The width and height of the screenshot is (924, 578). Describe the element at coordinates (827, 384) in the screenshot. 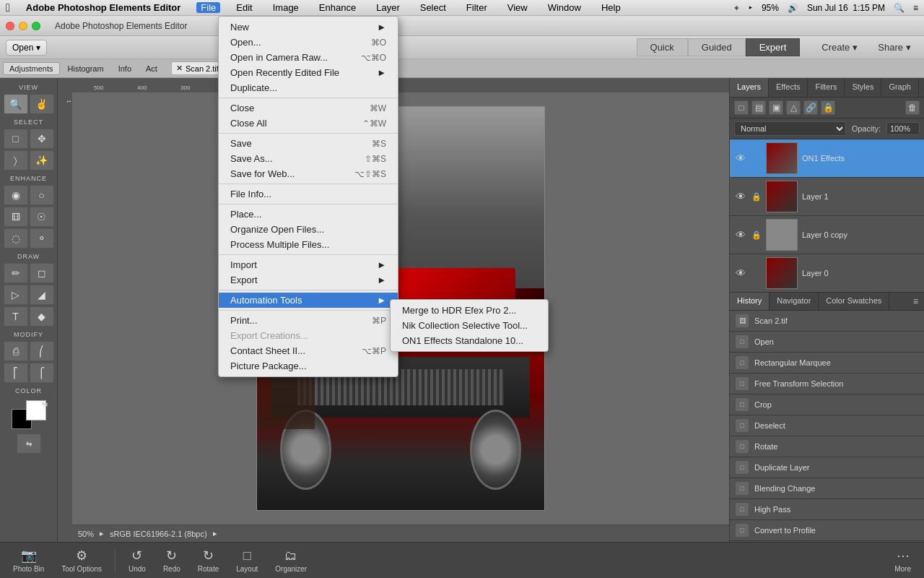

I see `history-item-free-transform: □ Free Transform Selection` at that location.